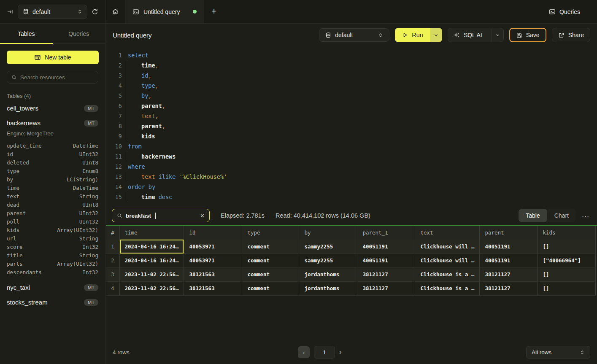  What do you see at coordinates (143, 65) in the screenshot?
I see `code-line: time,` at bounding box center [143, 65].